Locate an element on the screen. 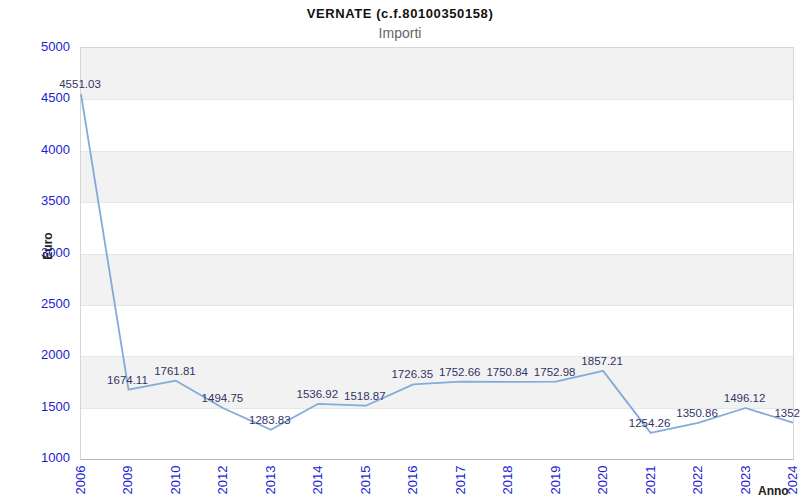 This screenshot has height=500, width=800. data-point-label: 1752.98 is located at coordinates (555, 372).